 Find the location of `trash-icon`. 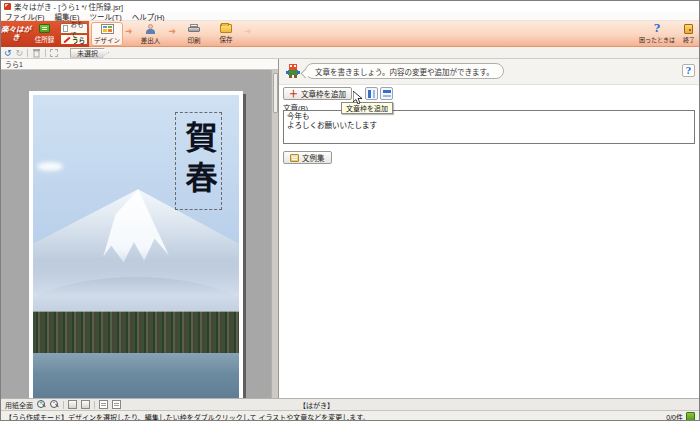

trash-icon is located at coordinates (36, 53).